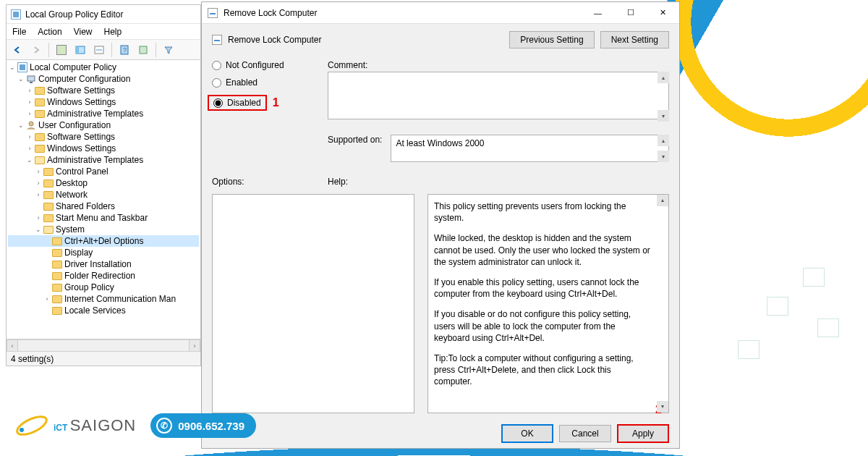  Describe the element at coordinates (103, 32) in the screenshot. I see `menubar: File Action View Help` at that location.